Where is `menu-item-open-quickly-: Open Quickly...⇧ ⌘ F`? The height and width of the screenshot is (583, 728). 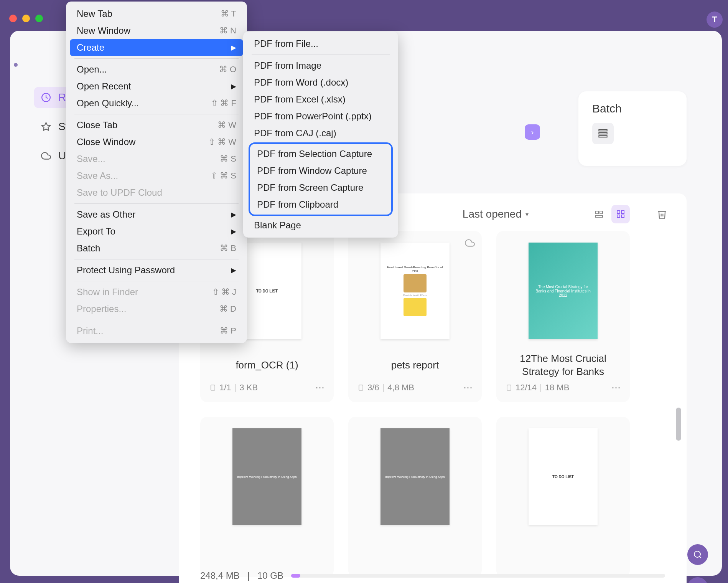
menu-item-open-quickly-: Open Quickly...⇧ ⌘ F is located at coordinates (156, 103).